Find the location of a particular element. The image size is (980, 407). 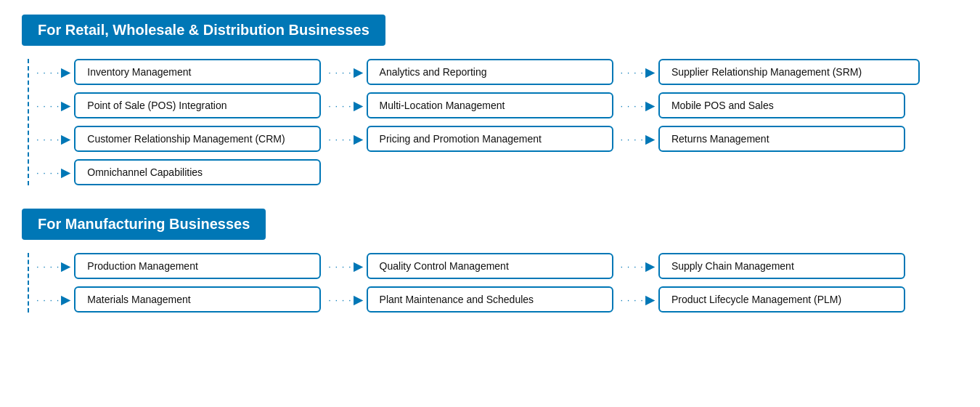

item-srm: Supplier Relationship Management (SRM) is located at coordinates (789, 72).